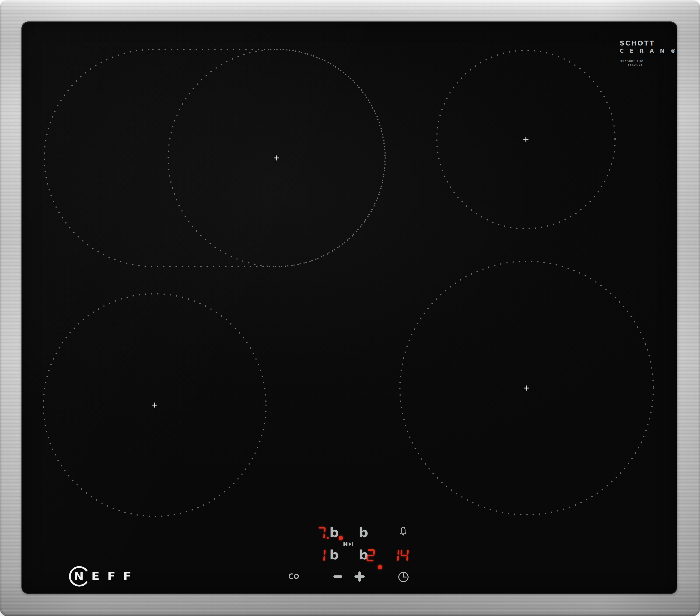  What do you see at coordinates (403, 532) in the screenshot?
I see `alarm-bell-icon` at bounding box center [403, 532].